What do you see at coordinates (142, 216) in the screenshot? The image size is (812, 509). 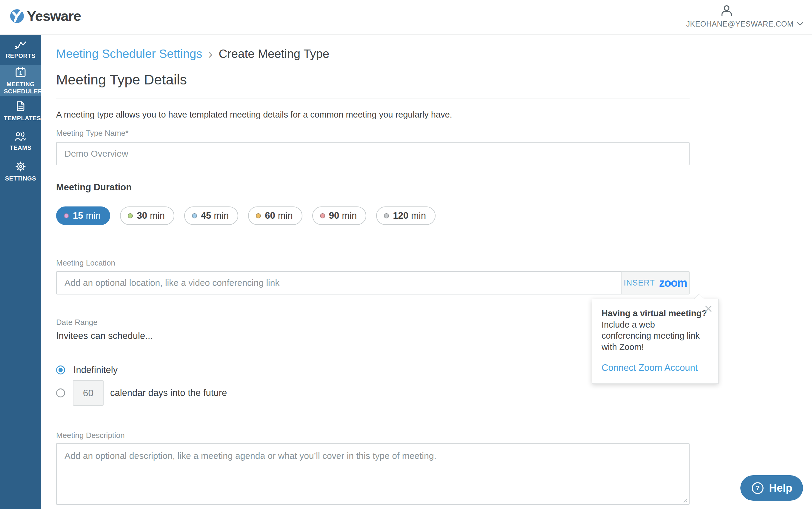 I see `duration-value: 30` at bounding box center [142, 216].